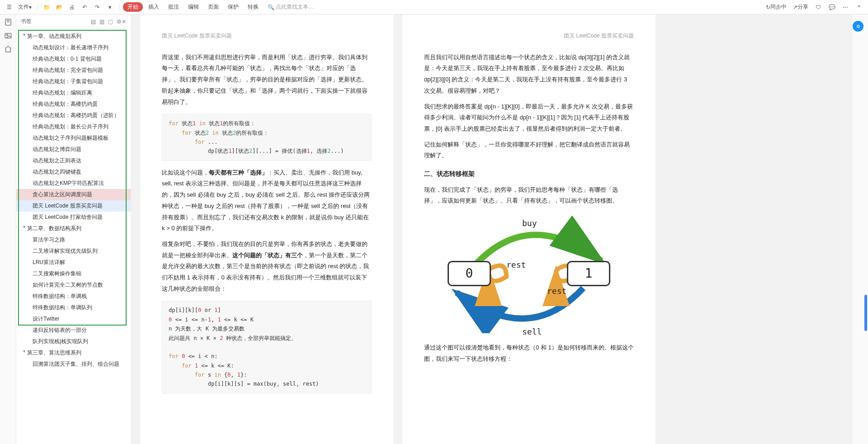 Image resolution: width=868 pixels, height=444 pixels. What do you see at coordinates (73, 297) in the screenshot?
I see `tree-leaf: 特殊数据结构：单调栈` at bounding box center [73, 297].